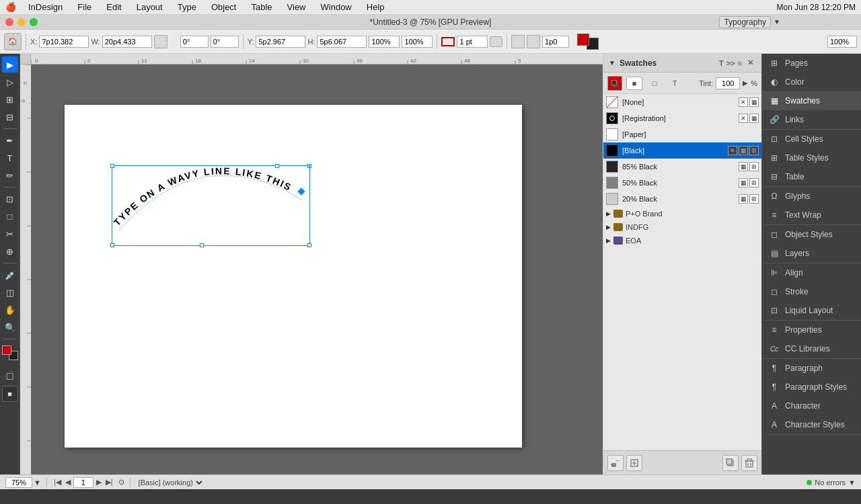 Image resolution: width=861 pixels, height=504 pixels. I want to click on swatch-none: [None] ✕ ▦, so click(682, 102).